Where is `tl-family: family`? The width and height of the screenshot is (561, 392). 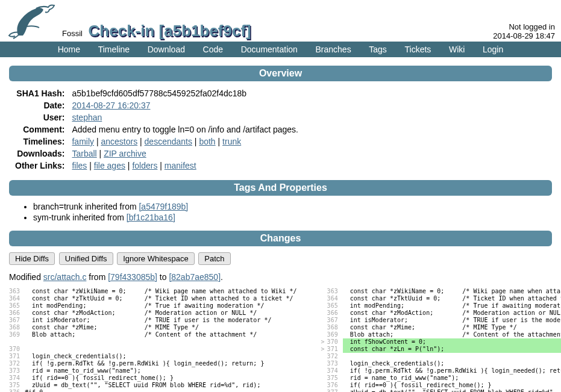
tl-family: family is located at coordinates (83, 142).